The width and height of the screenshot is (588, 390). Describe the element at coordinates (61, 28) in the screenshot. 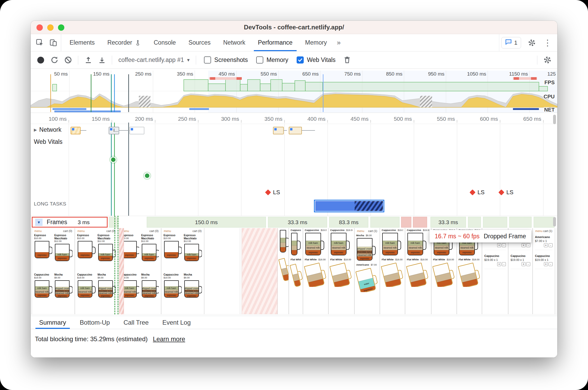

I see `fullscreen-button` at that location.